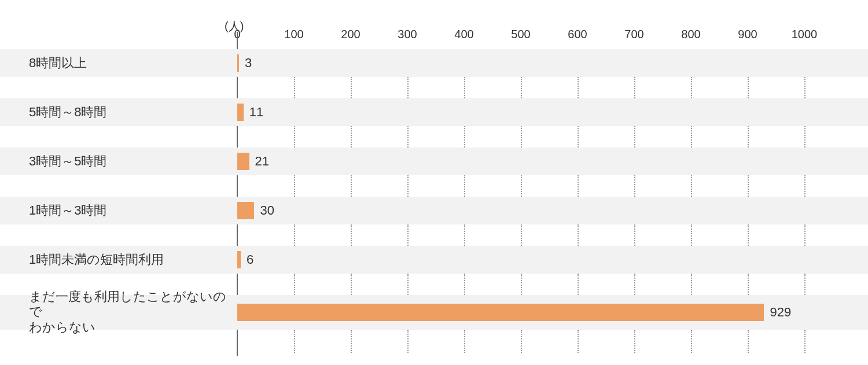 The image size is (868, 365). I want to click on x-tick-label: 300, so click(407, 35).